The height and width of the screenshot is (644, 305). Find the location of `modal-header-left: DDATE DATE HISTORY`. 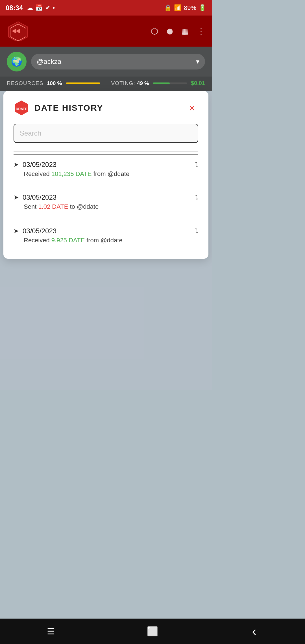

modal-header-left: DDATE DATE HISTORY is located at coordinates (58, 108).